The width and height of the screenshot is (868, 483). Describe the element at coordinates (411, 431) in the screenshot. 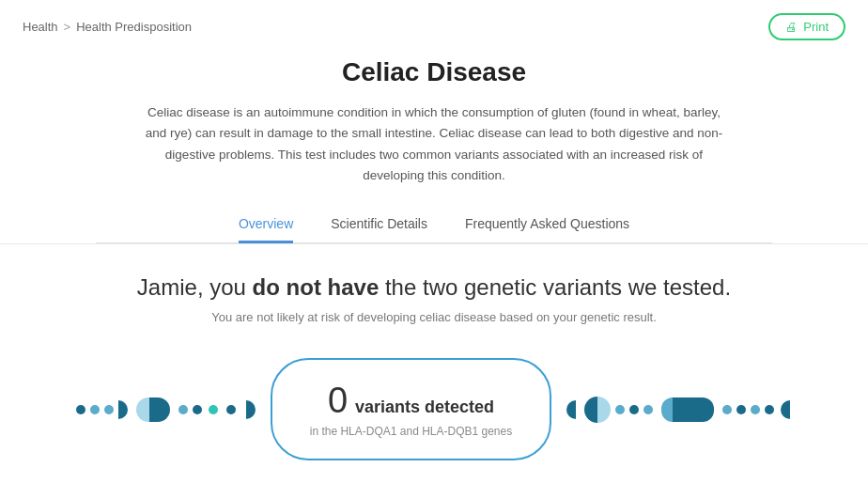

I see `variants-genes: in the HLA-DQA1 and HLA-DQB1 genes` at that location.